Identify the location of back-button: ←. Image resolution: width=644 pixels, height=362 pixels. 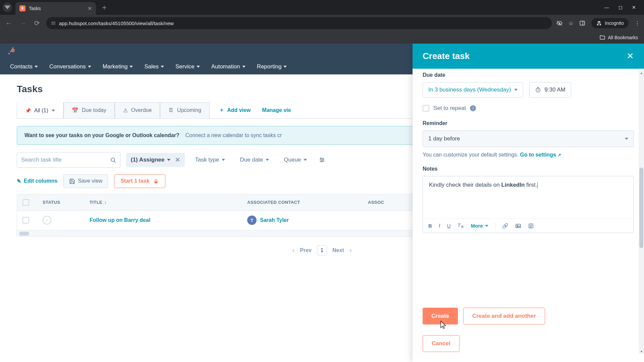
(9, 23).